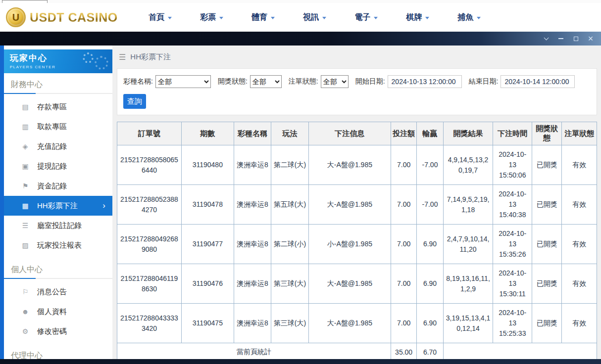 This screenshot has height=364, width=601. I want to click on start-date-input, so click(425, 82).